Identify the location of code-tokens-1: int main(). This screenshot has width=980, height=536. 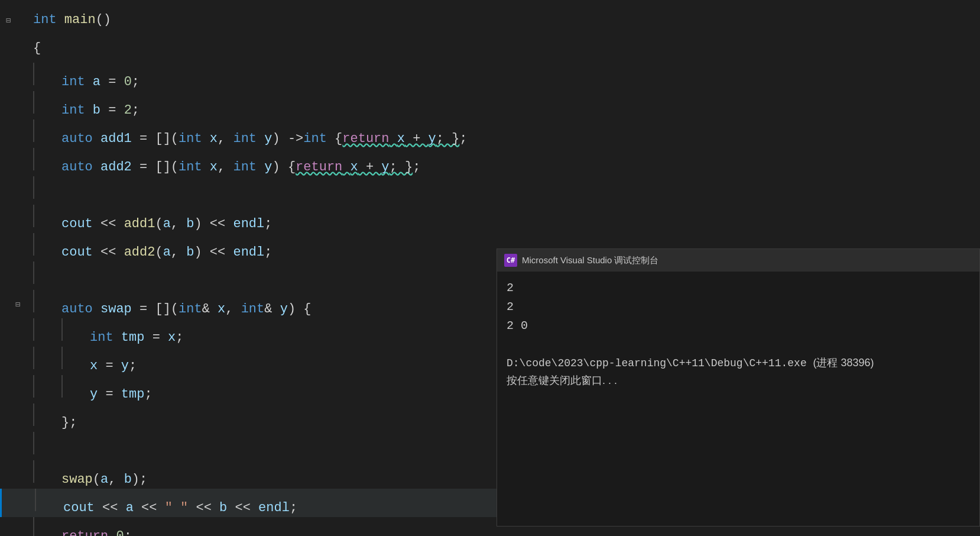
(72, 20).